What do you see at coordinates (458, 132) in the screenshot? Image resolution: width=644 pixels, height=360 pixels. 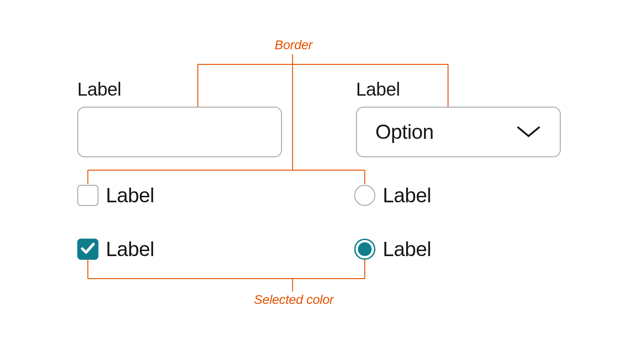 I see `dropdown: Option` at bounding box center [458, 132].